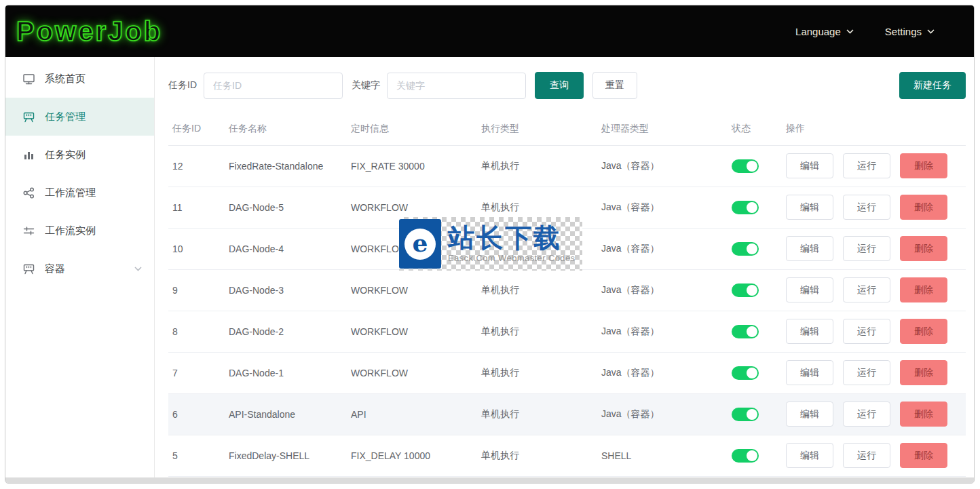  I want to click on share-icon, so click(29, 193).